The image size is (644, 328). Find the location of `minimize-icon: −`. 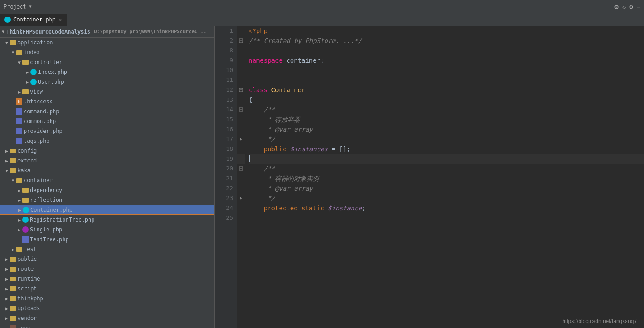

minimize-icon: − is located at coordinates (639, 7).